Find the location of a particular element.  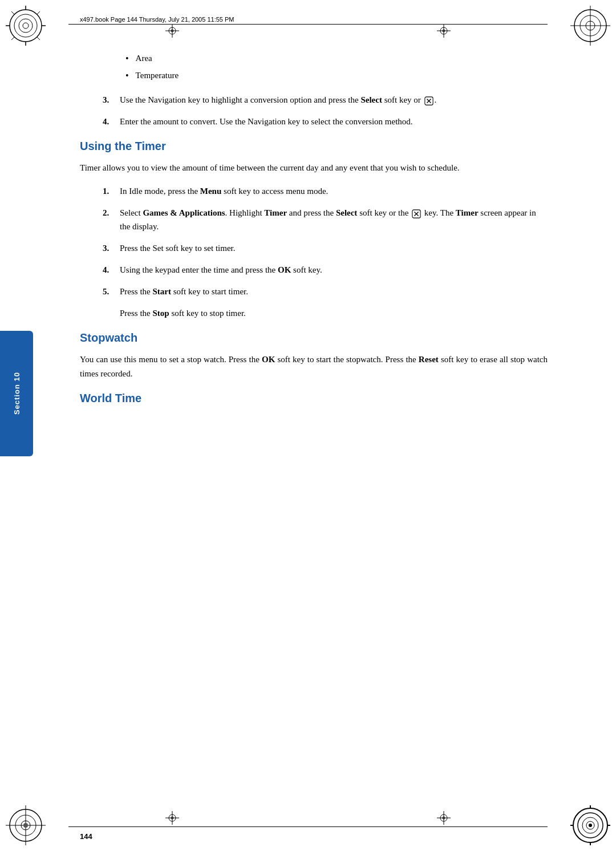

bullet-item-area: • Area is located at coordinates (337, 59).